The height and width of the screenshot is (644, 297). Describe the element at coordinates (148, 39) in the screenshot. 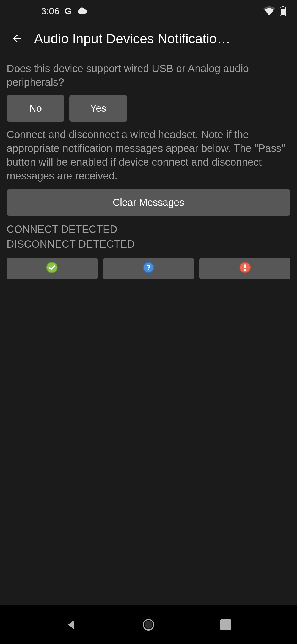

I see `app-bar: Audio Input Devices Notificatio…` at that location.